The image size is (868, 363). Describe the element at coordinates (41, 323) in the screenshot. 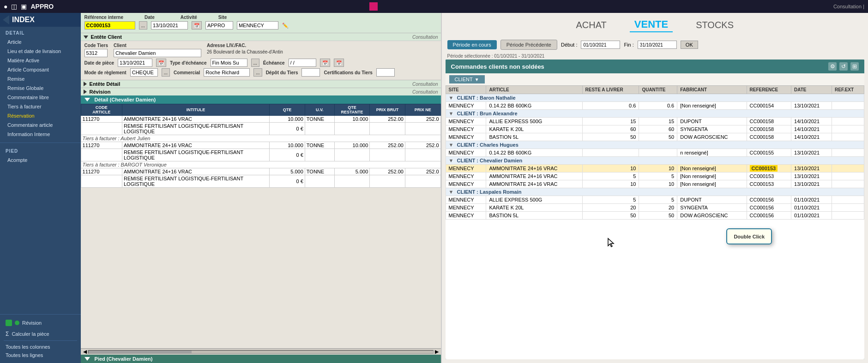

I see `sidebar-revision-item: Révision` at that location.